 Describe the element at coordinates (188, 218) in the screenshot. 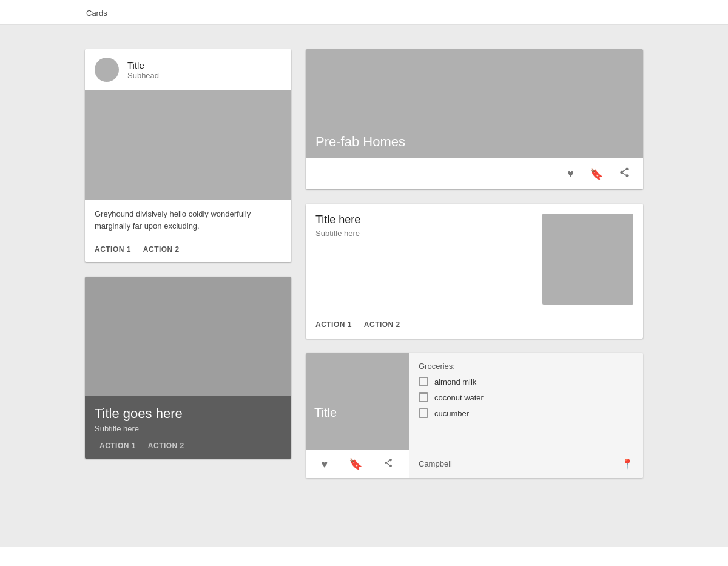

I see `card-avatar-body: Greyhound divisively hello coldly wonder…` at that location.